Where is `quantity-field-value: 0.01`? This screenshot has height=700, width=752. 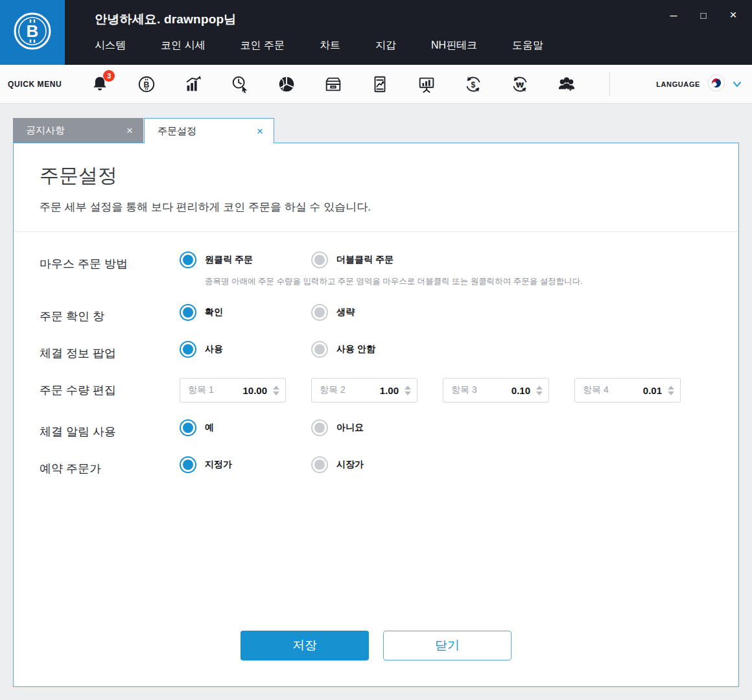
quantity-field-value: 0.01 is located at coordinates (635, 390).